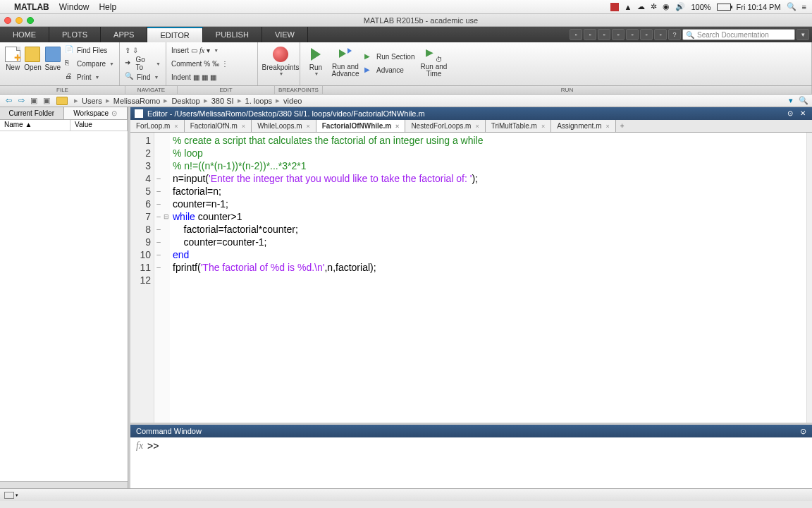 This screenshot has height=508, width=812. What do you see at coordinates (32, 64) in the screenshot?
I see `open-button: Open` at bounding box center [32, 64].